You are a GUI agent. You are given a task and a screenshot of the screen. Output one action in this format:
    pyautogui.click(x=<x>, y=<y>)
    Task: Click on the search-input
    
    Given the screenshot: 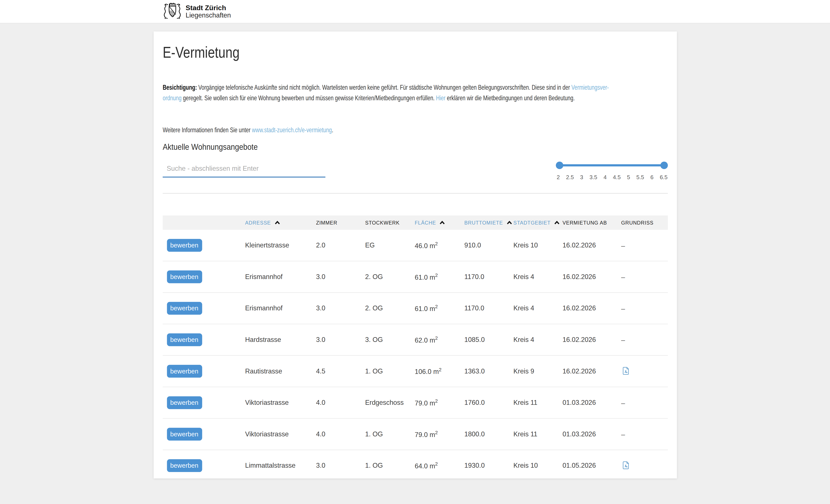 What is the action you would take?
    pyautogui.click(x=244, y=169)
    